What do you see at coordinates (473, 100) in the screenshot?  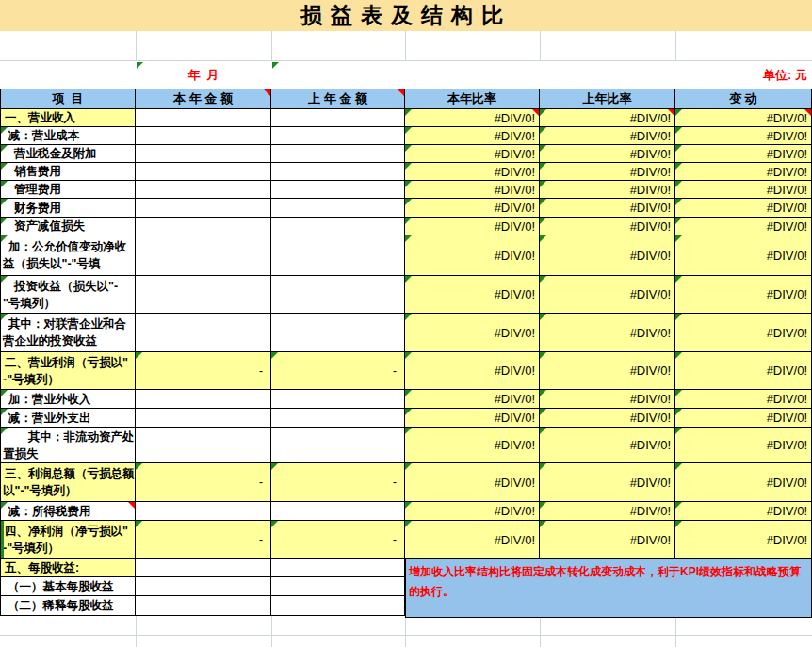 I see `column-header-4: 本年比率` at bounding box center [473, 100].